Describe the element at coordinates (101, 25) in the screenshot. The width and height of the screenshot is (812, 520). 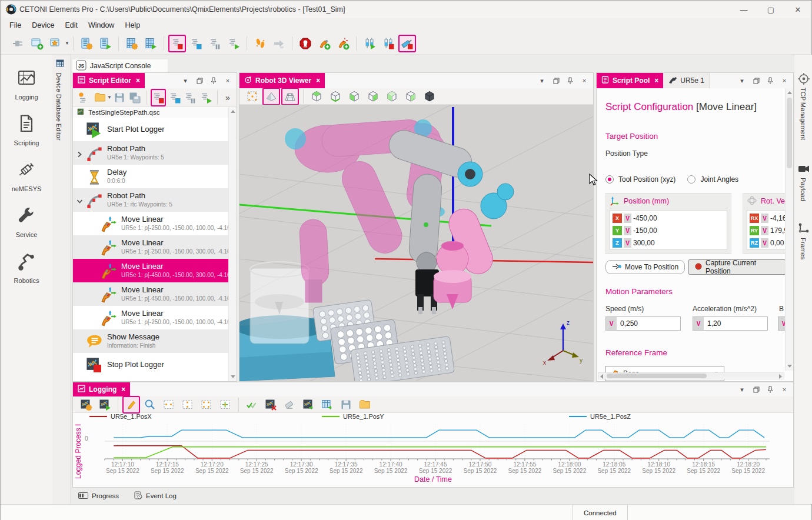
I see `menu-window: Window` at that location.